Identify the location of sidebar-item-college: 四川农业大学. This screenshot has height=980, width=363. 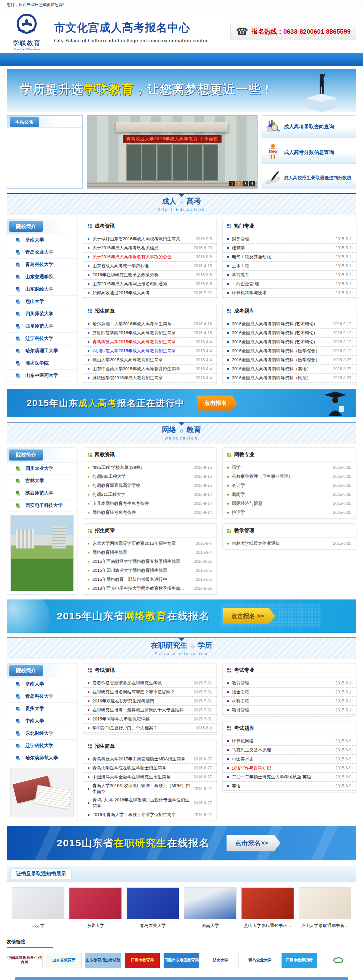
(42, 469).